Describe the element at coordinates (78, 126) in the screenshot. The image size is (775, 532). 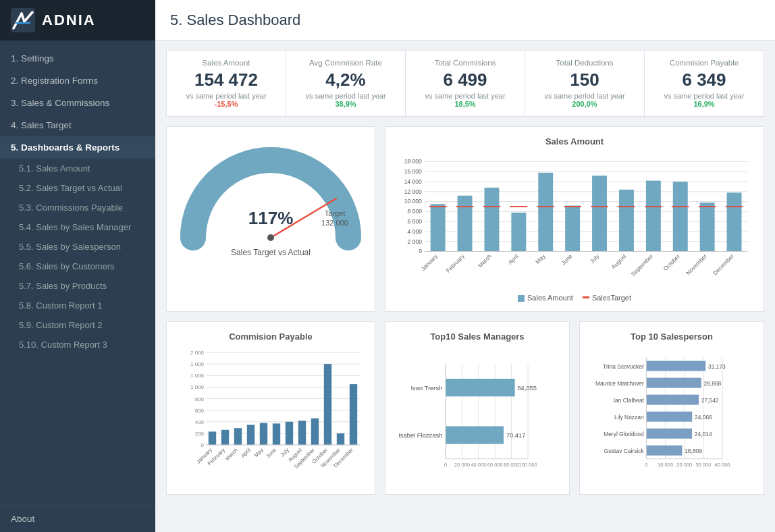
I see `sidebar-item-sales-target: 4. Sales Target` at that location.